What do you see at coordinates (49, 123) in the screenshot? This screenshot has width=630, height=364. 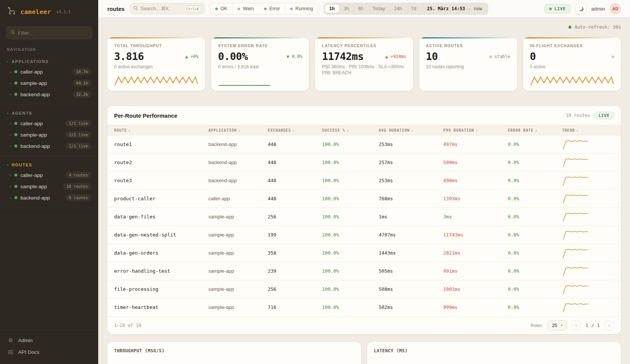 I see `sidebar-item-agents-caller-app: ▸ caller-app 1/1 live` at bounding box center [49, 123].